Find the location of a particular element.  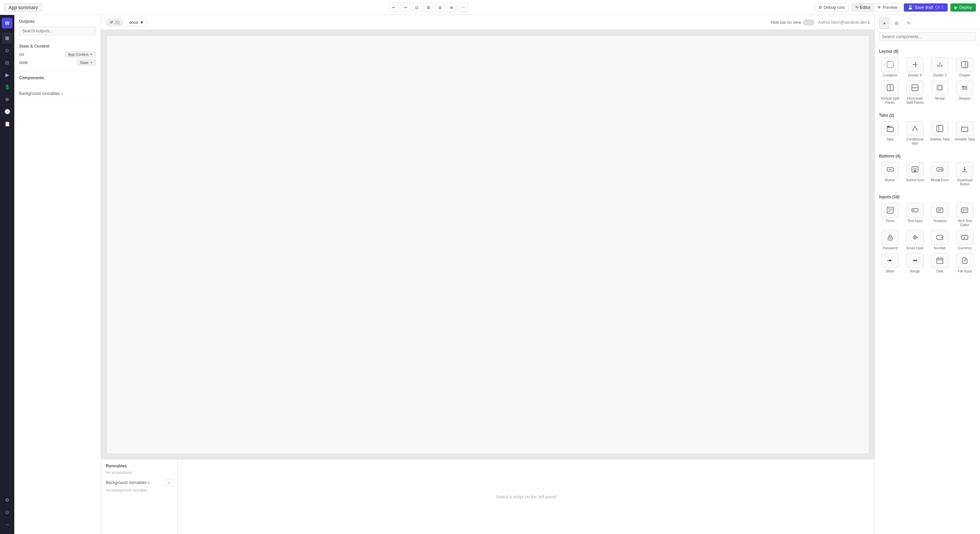

component-password: Password is located at coordinates (890, 240).